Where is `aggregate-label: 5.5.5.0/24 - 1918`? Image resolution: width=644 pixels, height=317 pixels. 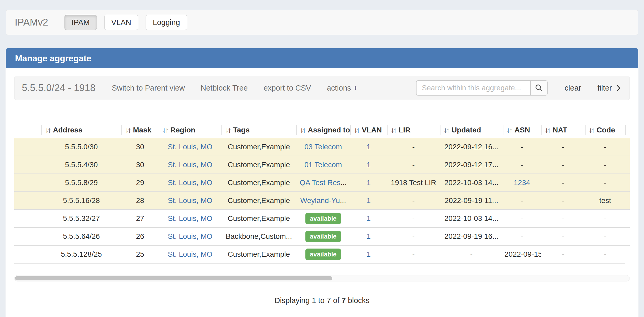
aggregate-label: 5.5.5.0/24 - 1918 is located at coordinates (59, 88).